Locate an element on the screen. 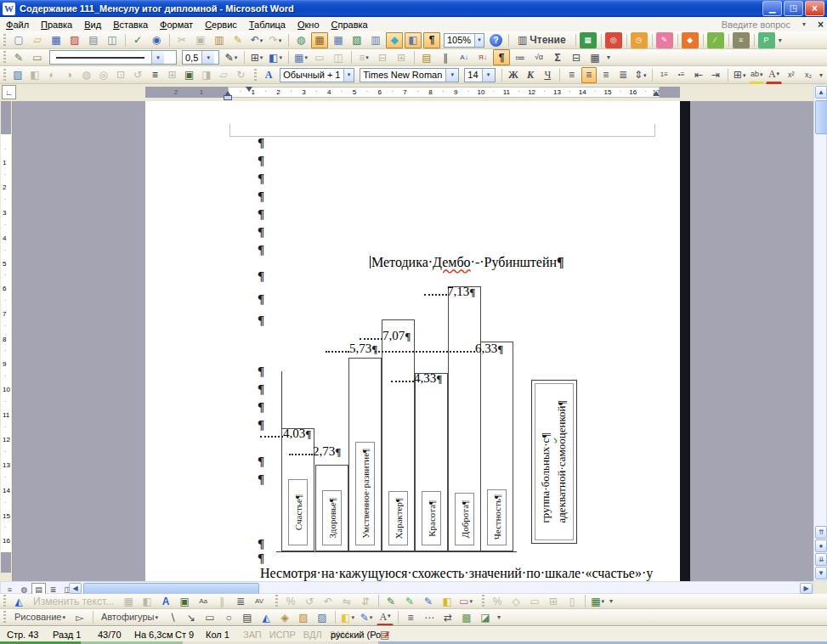 The image size is (827, 644). category-label-box: Характер¶ is located at coordinates (398, 518).